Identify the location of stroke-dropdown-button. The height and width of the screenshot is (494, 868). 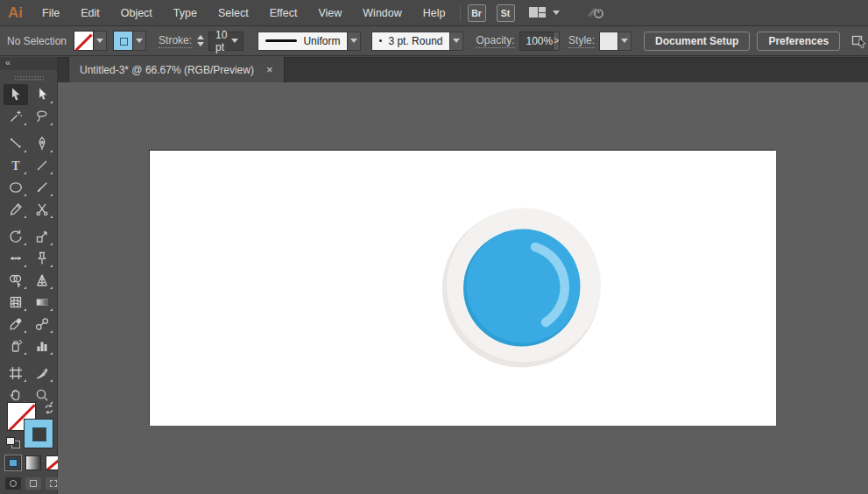
(140, 40).